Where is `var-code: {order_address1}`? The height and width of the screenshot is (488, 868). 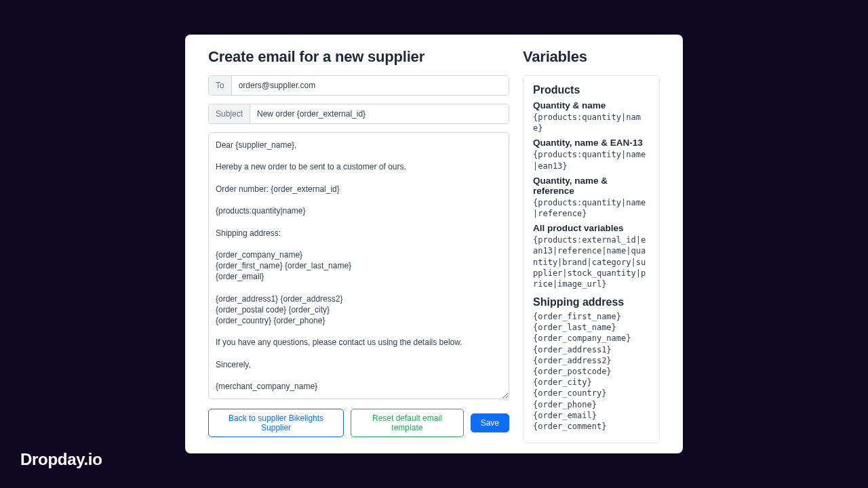
var-code: {order_address1} is located at coordinates (591, 350).